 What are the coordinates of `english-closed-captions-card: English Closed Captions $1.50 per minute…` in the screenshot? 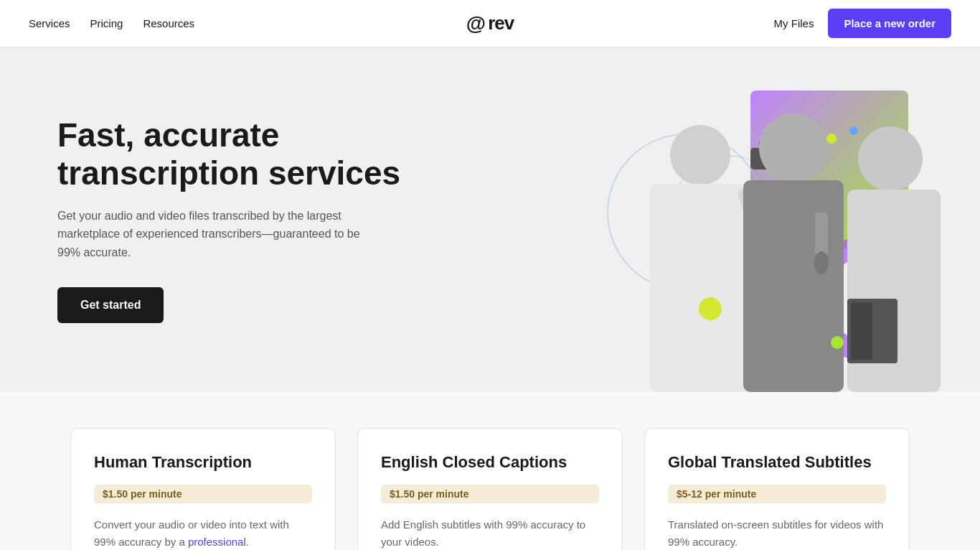 It's located at (490, 489).